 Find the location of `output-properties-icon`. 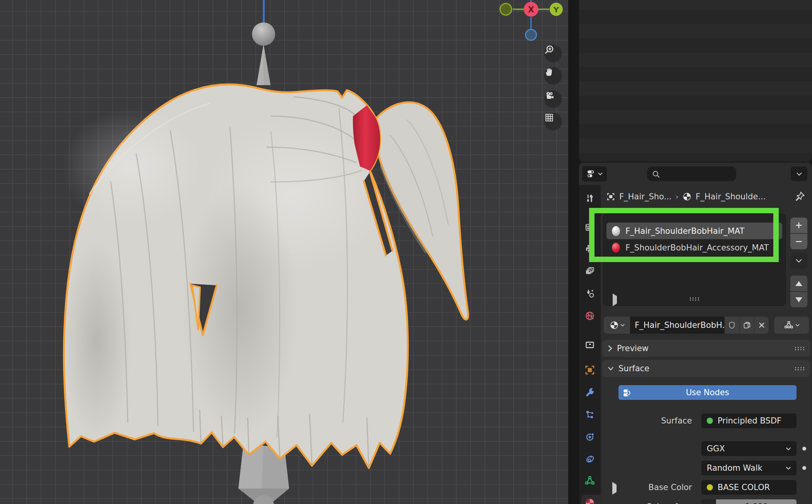

output-properties-icon is located at coordinates (590, 249).